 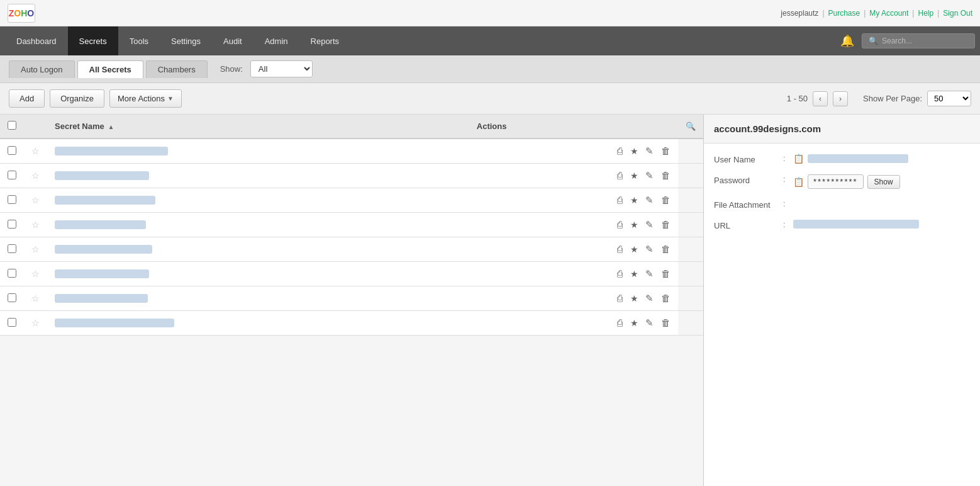 I want to click on bell-icon: 🔔, so click(x=847, y=41).